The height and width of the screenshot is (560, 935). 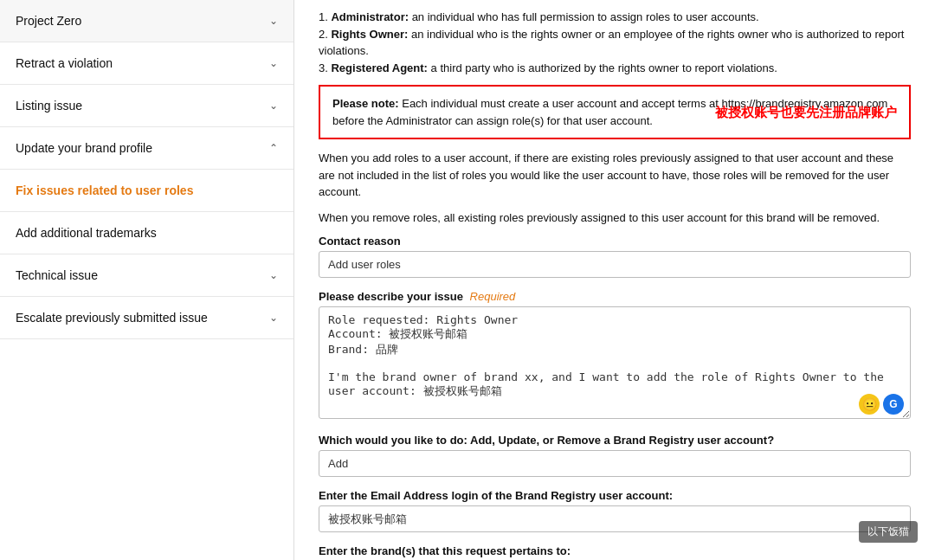 I want to click on sidebar-item-label: Fix issues related to user roles, so click(x=104, y=190).